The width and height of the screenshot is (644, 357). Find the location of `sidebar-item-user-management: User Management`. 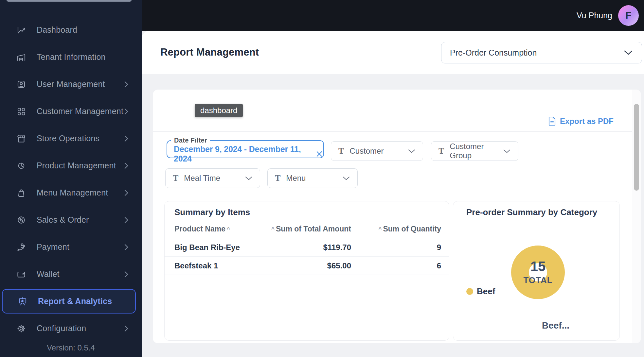

sidebar-item-user-management: User Management is located at coordinates (71, 84).